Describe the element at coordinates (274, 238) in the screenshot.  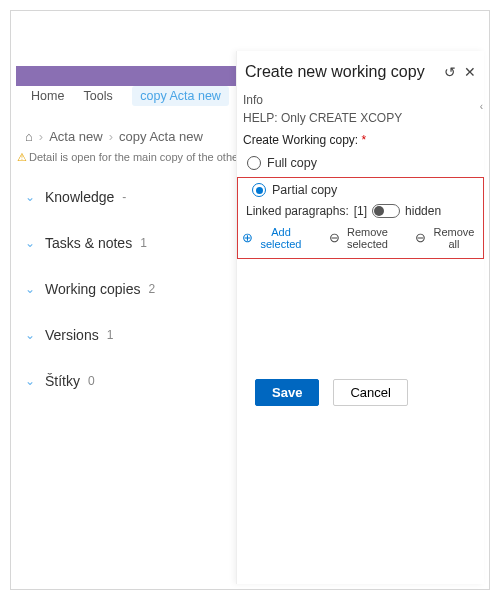
I see `add-selected-button: ⊕ Add selected` at that location.